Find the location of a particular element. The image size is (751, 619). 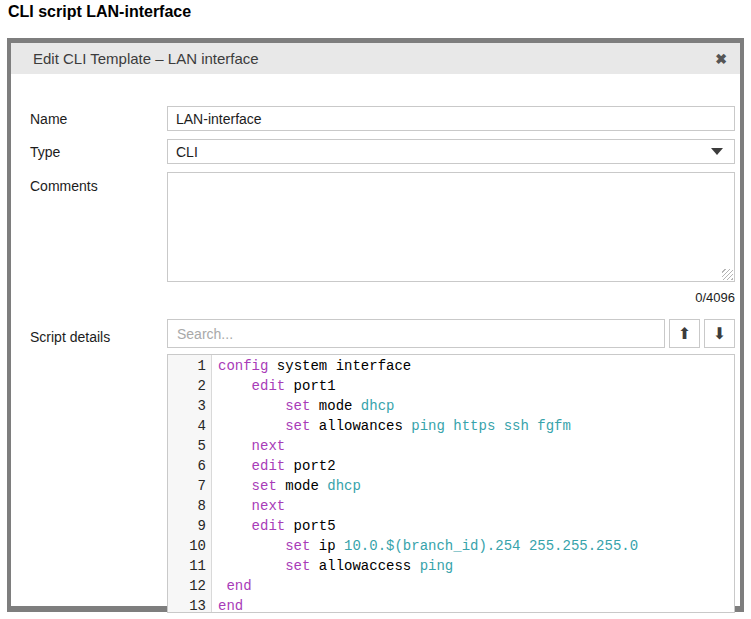

arrow-up-icon: ⬆ is located at coordinates (684, 334).